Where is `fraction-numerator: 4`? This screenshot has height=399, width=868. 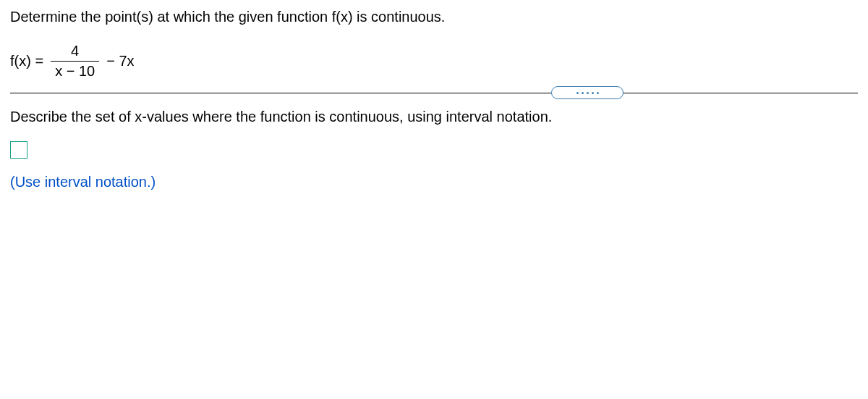 fraction-numerator: 4 is located at coordinates (75, 52).